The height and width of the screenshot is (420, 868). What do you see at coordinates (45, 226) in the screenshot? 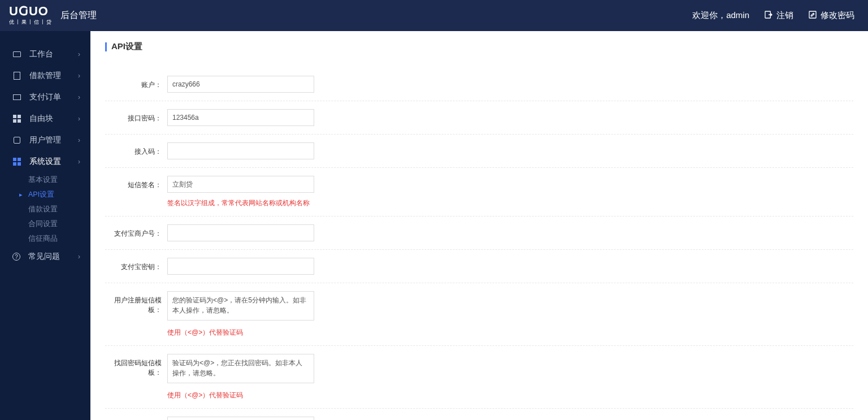
I see `sidebar: 工作台 › 借款管理 › 支付订单 › 自由块 › 用户管理 › 系统设置 ›` at bounding box center [45, 226].